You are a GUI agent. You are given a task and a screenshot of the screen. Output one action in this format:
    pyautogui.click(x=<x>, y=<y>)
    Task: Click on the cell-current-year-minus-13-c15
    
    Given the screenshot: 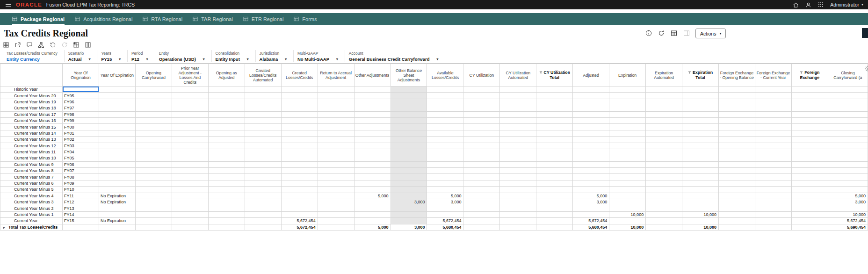 What is the action you would take?
    pyautogui.click(x=628, y=139)
    